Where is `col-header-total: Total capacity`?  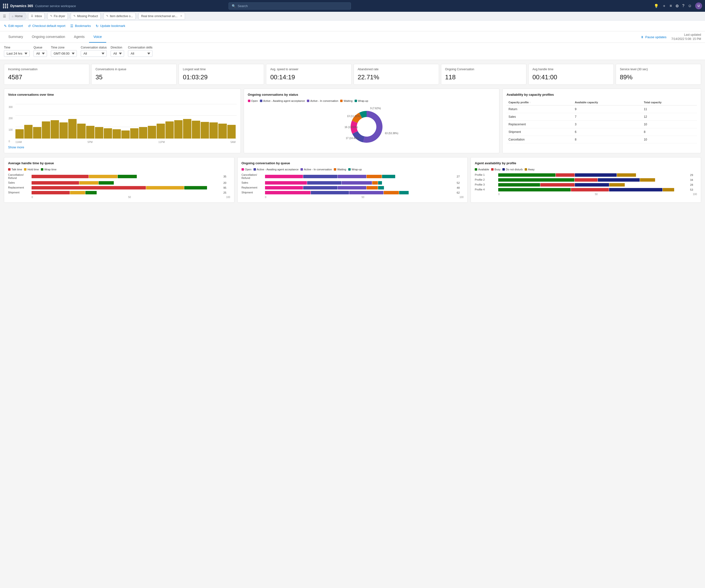
col-header-total: Total capacity is located at coordinates (669, 102).